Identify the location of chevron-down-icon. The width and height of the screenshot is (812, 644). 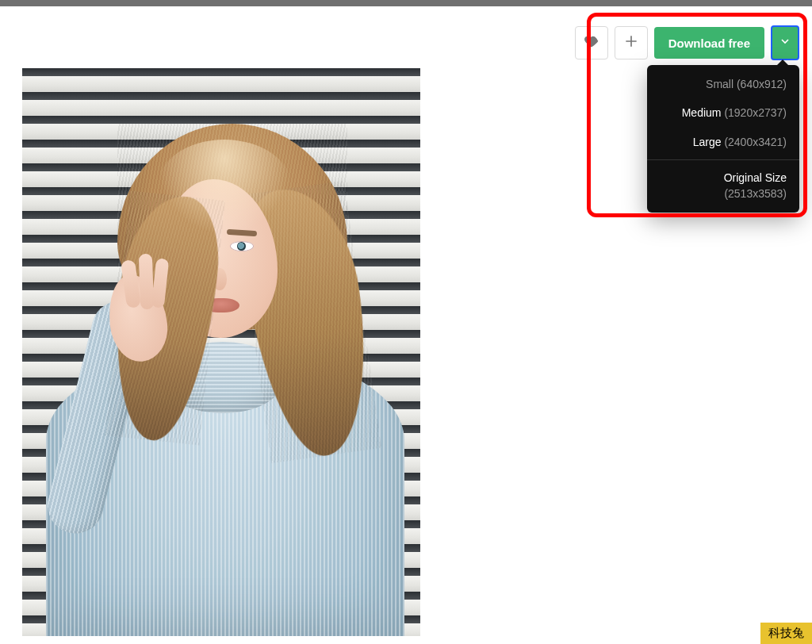
(785, 43).